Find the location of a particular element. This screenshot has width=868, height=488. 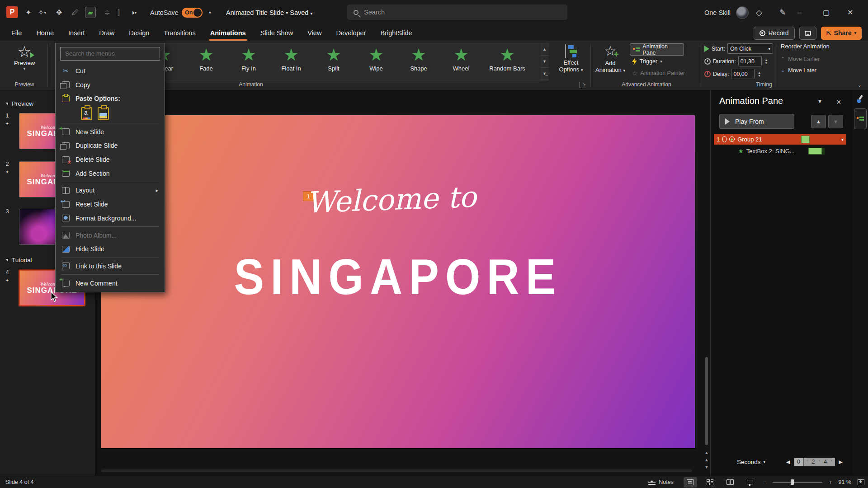

document-title: Animated Title Slide • Saved ▾ is located at coordinates (269, 13).